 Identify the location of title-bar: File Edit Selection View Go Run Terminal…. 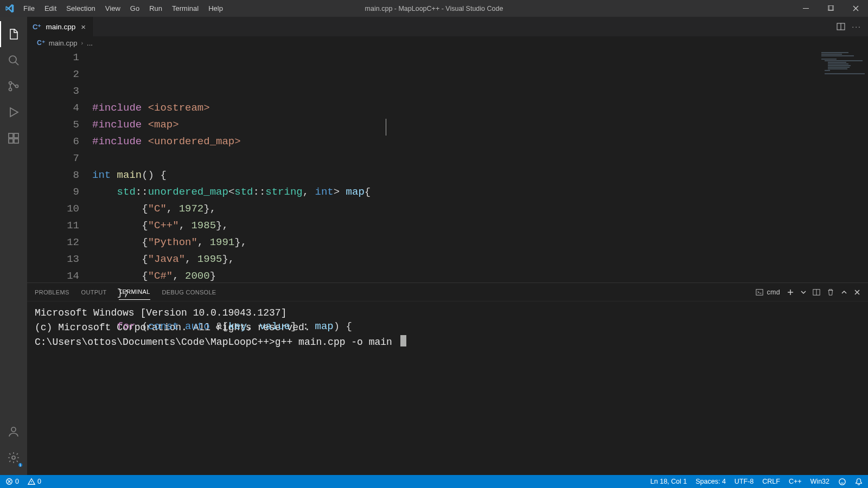
(434, 9).